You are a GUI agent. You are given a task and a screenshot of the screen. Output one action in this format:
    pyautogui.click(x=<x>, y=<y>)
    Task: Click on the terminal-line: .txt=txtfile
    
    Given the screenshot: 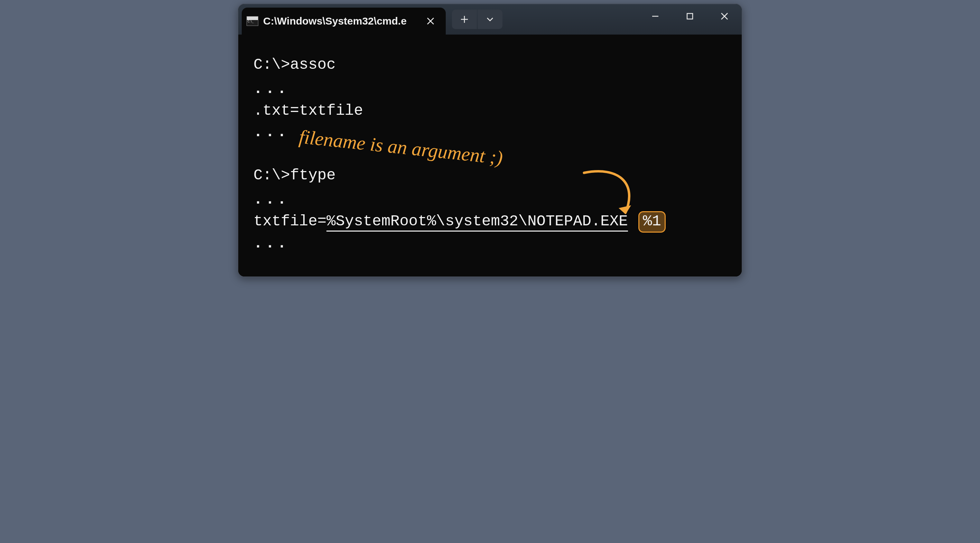 What is the action you would take?
    pyautogui.click(x=491, y=111)
    